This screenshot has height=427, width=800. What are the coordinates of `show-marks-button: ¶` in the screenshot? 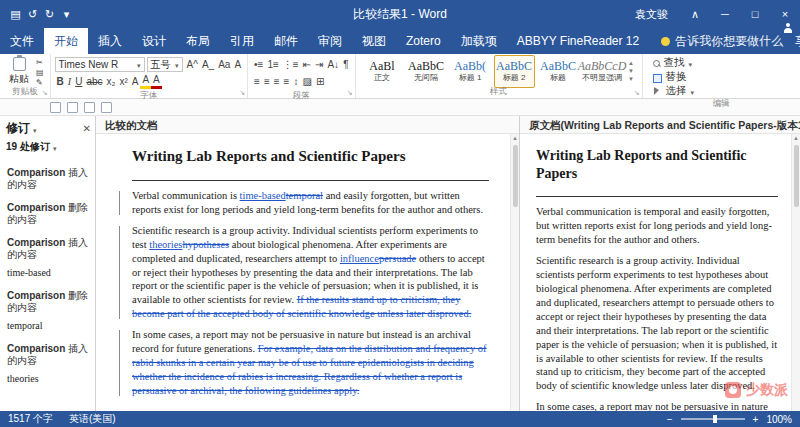 It's located at (346, 64).